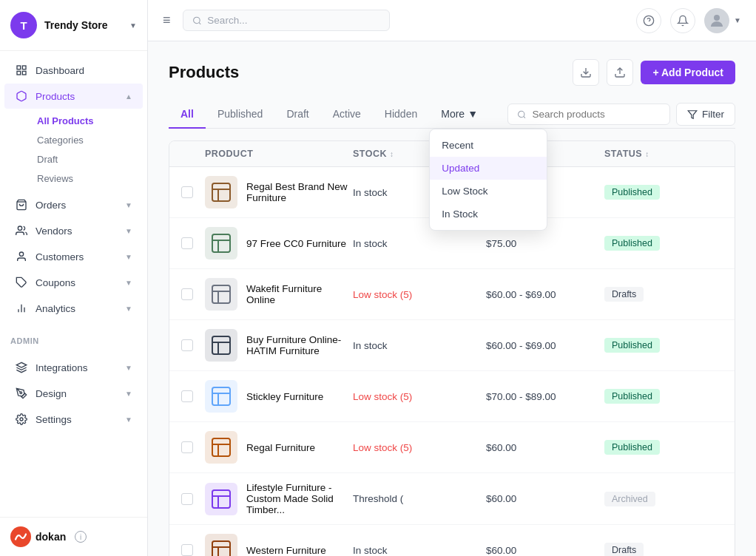  Describe the element at coordinates (21, 367) in the screenshot. I see `layers-icon` at that location.